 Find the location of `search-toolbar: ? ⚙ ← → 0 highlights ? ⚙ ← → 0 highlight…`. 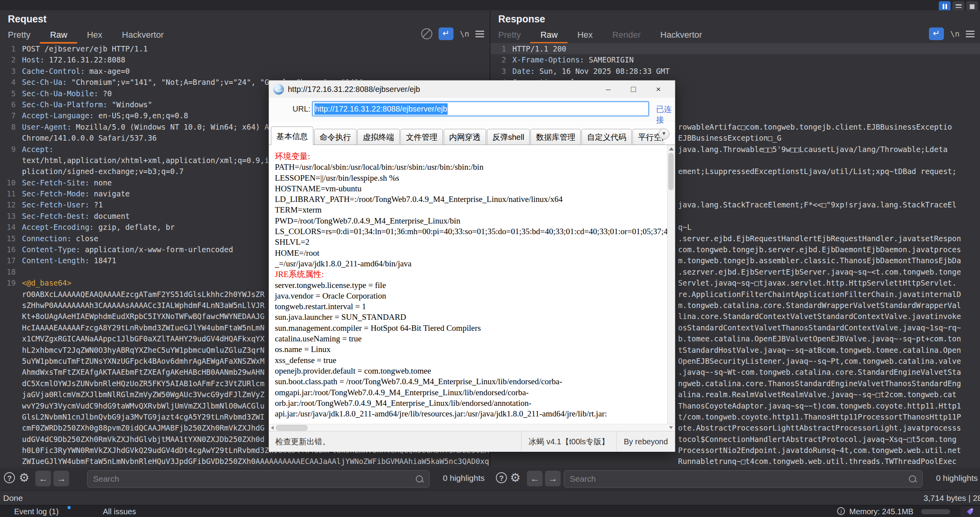

search-toolbar: ? ⚙ ← → 0 highlights ? ⚙ ← → 0 highlight… is located at coordinates (490, 479).